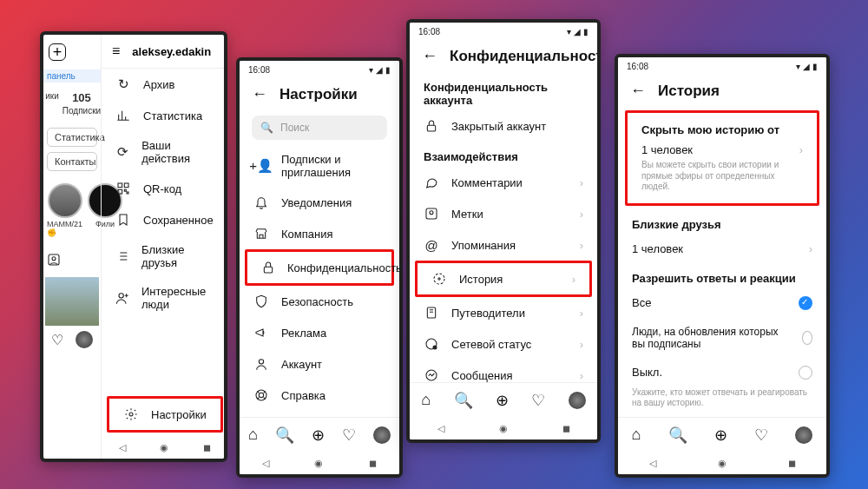 The height and width of the screenshot is (489, 868). I want to click on menu-settings: Настройки, so click(165, 414).